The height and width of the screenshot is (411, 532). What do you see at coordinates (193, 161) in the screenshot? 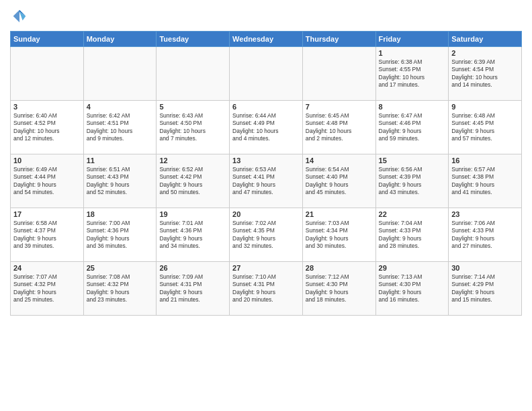
I see `day-number: 12` at bounding box center [193, 161].